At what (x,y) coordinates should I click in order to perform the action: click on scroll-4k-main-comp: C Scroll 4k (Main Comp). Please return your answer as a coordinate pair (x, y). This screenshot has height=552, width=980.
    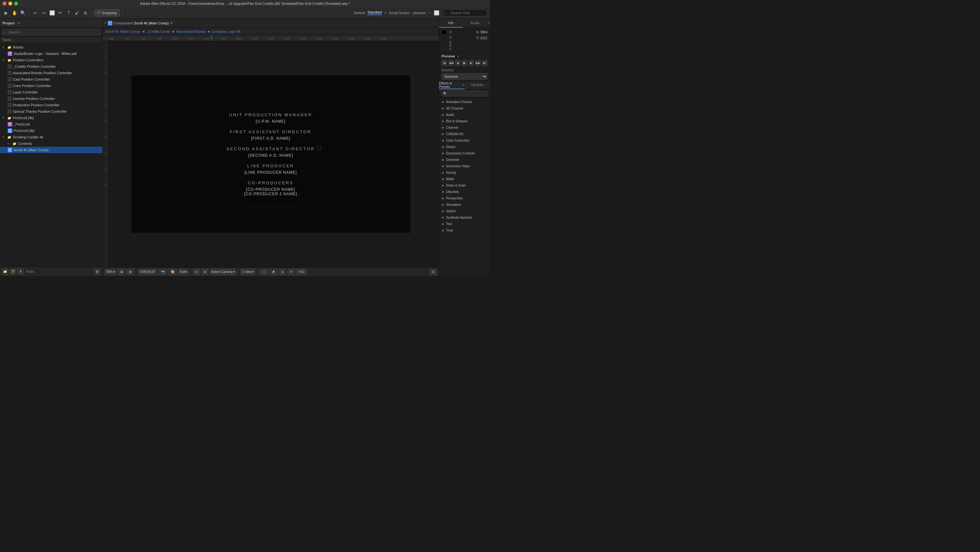
    Looking at the image, I should click on (51, 150).